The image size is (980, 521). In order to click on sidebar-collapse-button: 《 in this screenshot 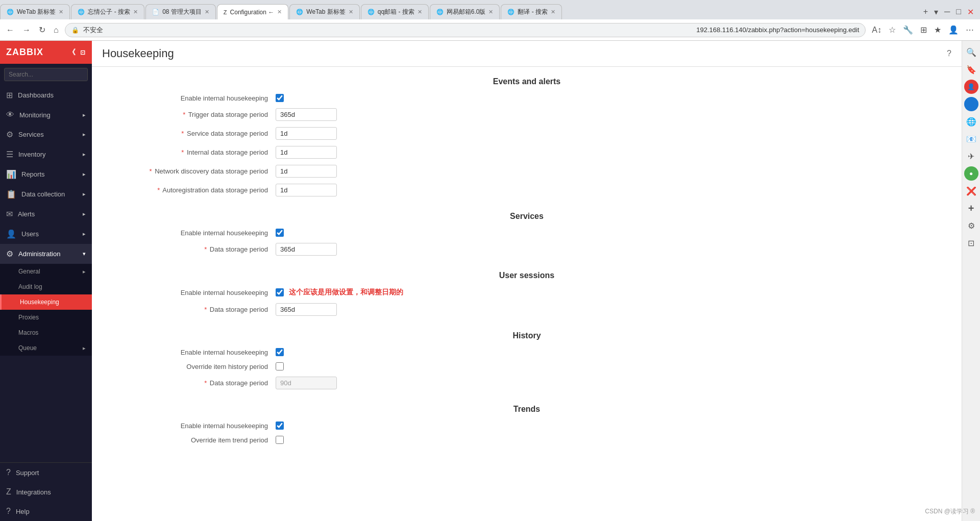, I will do `click(72, 53)`.